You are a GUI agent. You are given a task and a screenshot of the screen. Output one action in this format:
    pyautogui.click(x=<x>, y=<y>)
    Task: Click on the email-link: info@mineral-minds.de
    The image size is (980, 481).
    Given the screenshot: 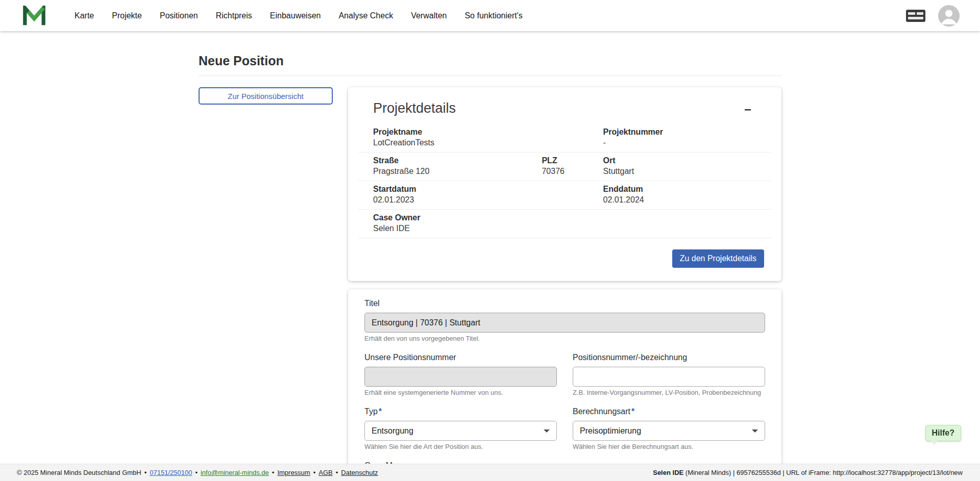 What is the action you would take?
    pyautogui.click(x=235, y=472)
    